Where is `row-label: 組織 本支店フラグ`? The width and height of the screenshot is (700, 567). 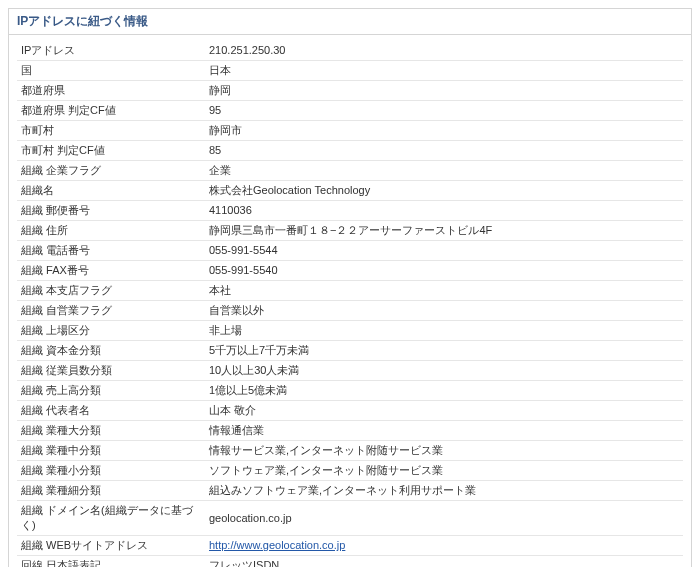 row-label: 組織 本支店フラグ is located at coordinates (111, 291).